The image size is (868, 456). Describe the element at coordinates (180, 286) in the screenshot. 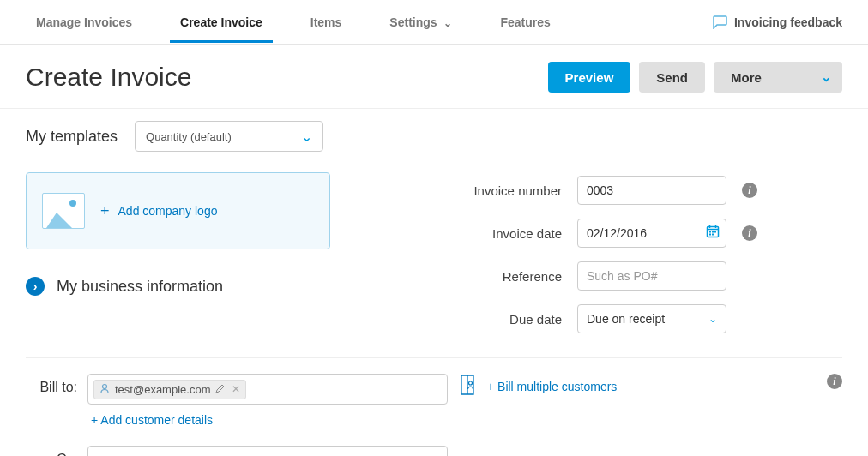

I see `my-business-information: › My business information` at that location.